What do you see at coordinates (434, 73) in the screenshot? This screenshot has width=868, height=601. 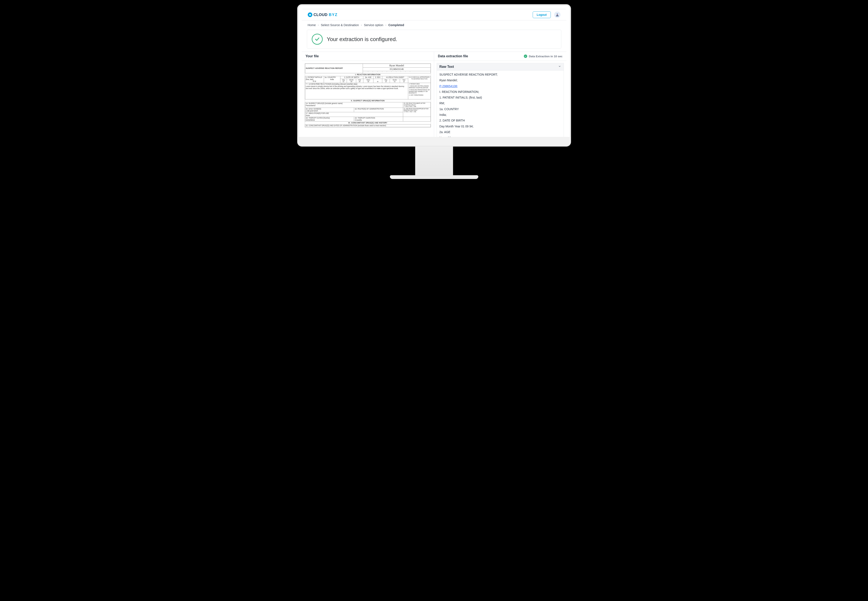 I see `screen: CLOUDBYZ Logout Home › Select Source & D…` at bounding box center [434, 73].